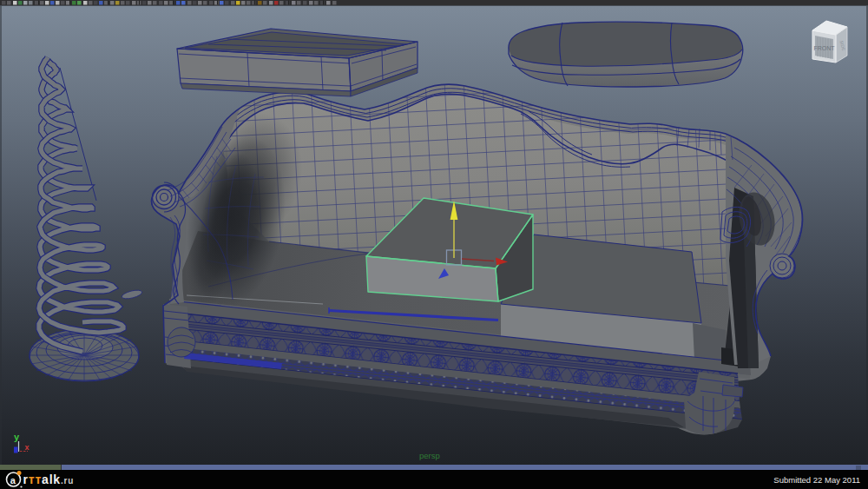 Image resolution: width=868 pixels, height=489 pixels. Describe the element at coordinates (825, 49) in the screenshot. I see `svg-text: FRONT` at that location.